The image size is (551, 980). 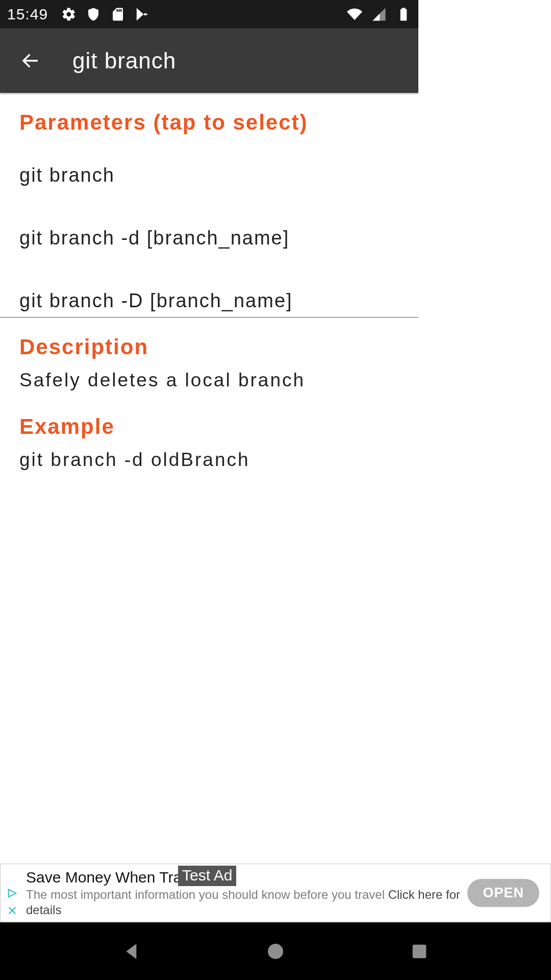 I want to click on battery-icon, so click(x=404, y=14).